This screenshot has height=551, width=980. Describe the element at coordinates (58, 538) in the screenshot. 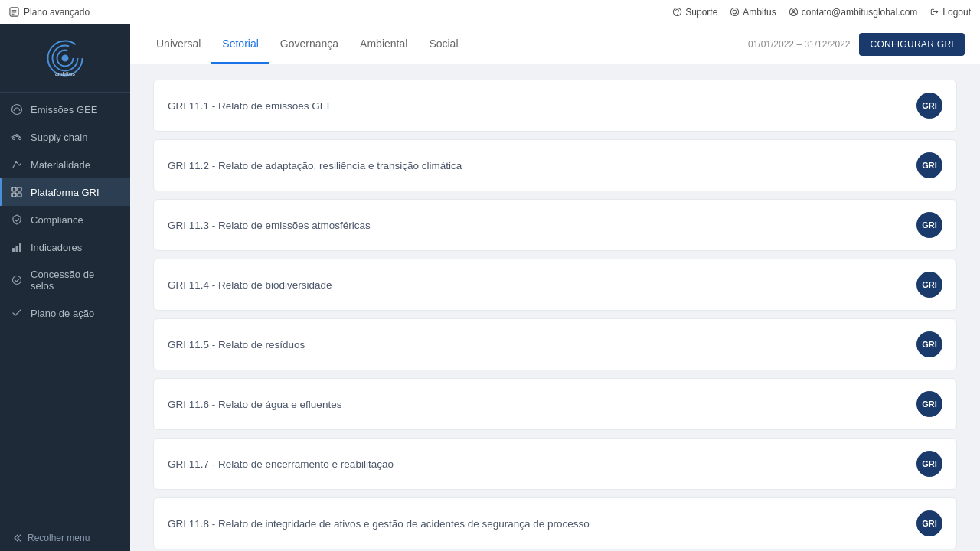

I see `collapse-label: Recolher menu` at that location.